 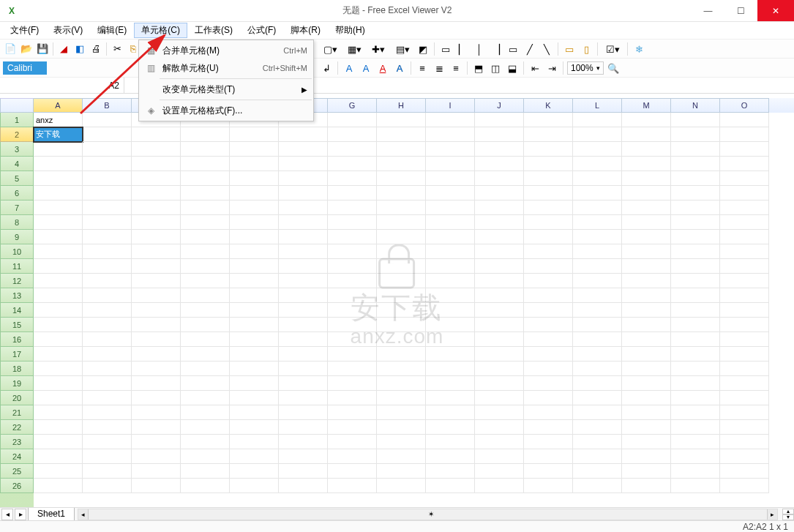 I want to click on minimize-button: —, so click(x=708, y=10).